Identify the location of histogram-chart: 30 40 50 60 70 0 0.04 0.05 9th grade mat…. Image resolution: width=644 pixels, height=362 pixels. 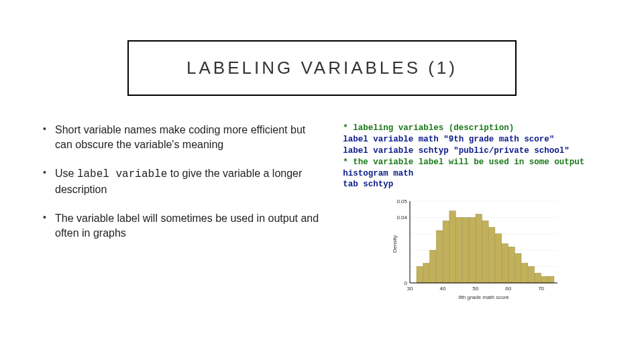
(477, 249).